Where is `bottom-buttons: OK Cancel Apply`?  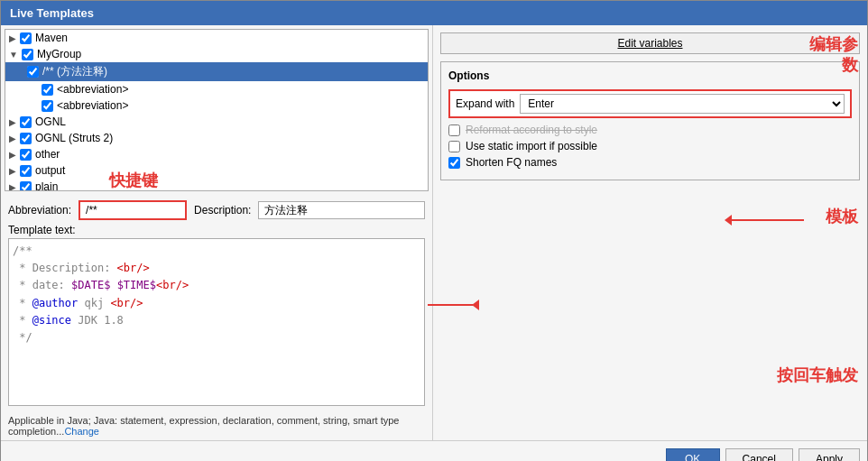 bottom-buttons: OK Cancel Apply is located at coordinates (434, 451).